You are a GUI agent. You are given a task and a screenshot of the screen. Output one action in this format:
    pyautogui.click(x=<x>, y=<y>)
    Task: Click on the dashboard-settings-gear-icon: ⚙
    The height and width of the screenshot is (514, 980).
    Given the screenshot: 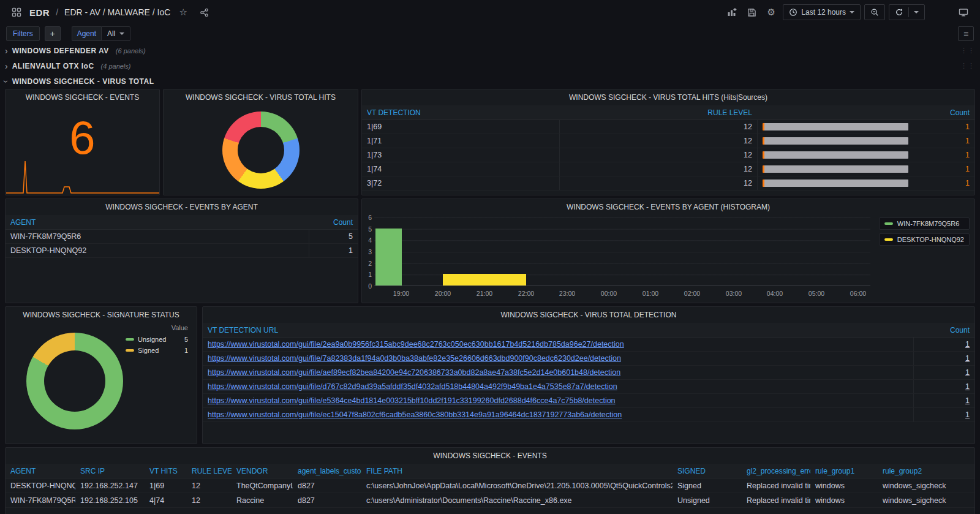 What is the action you would take?
    pyautogui.click(x=771, y=12)
    